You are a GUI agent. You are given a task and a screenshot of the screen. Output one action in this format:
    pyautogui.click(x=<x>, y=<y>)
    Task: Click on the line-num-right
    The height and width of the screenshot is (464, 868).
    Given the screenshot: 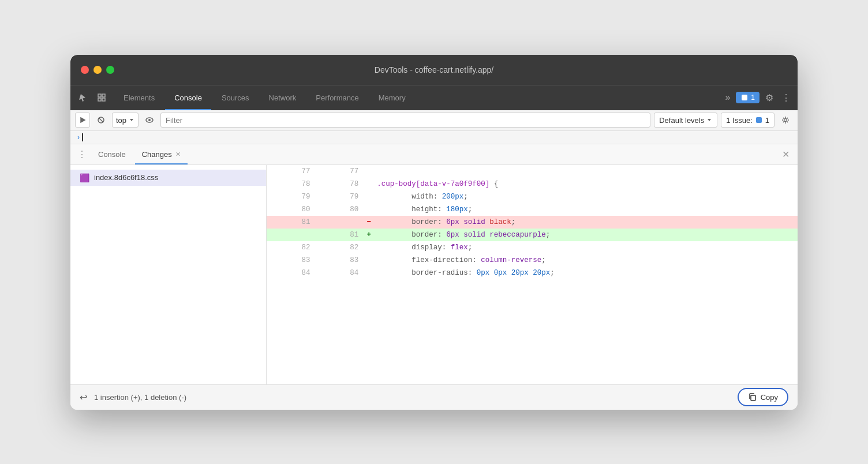 What is the action you would take?
    pyautogui.click(x=339, y=222)
    